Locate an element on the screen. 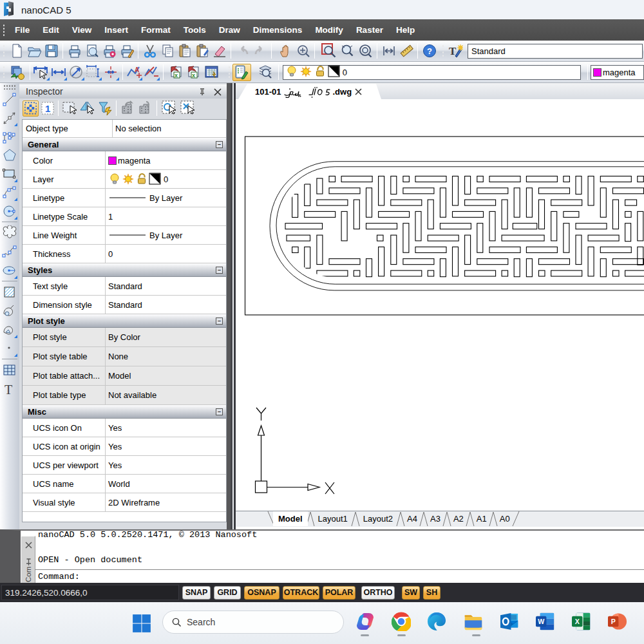  svg-text: A is located at coordinates (137, 70).